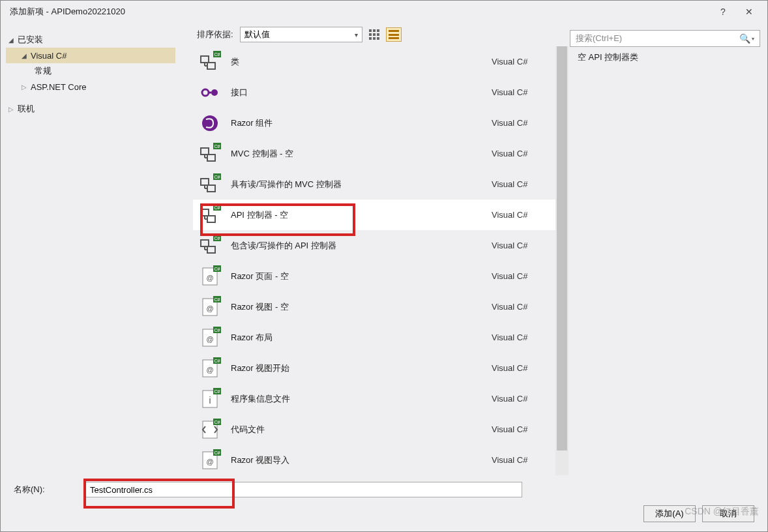  I want to click on template-description: 空 API 控制器类, so click(668, 57).